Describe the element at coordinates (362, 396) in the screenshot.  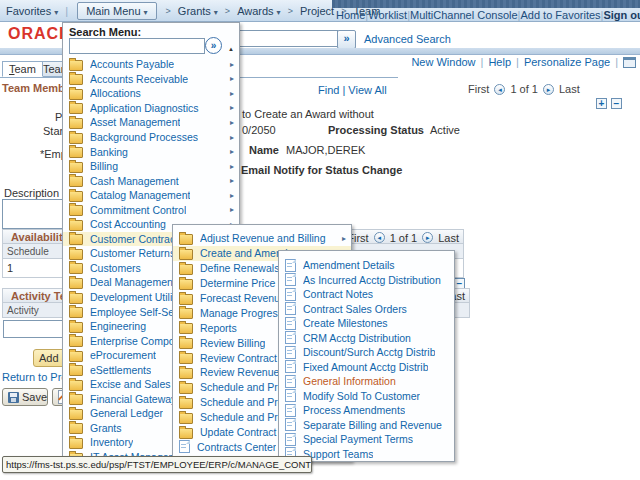
I see `menu-item-label: Modify Sold To Customer` at that location.